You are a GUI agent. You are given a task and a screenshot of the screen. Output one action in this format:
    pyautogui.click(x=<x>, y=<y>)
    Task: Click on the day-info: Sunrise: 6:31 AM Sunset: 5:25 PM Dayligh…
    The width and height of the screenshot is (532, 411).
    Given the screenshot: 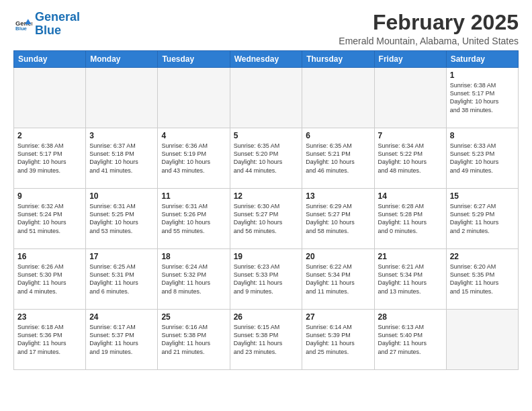 What is the action you would take?
    pyautogui.click(x=122, y=219)
    